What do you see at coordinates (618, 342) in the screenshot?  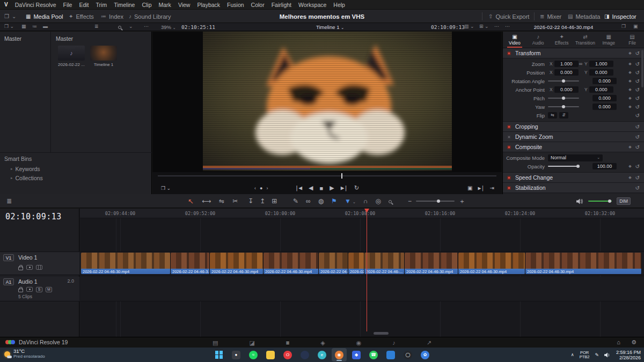 I see `home-icon: ⌂` at bounding box center [618, 342].